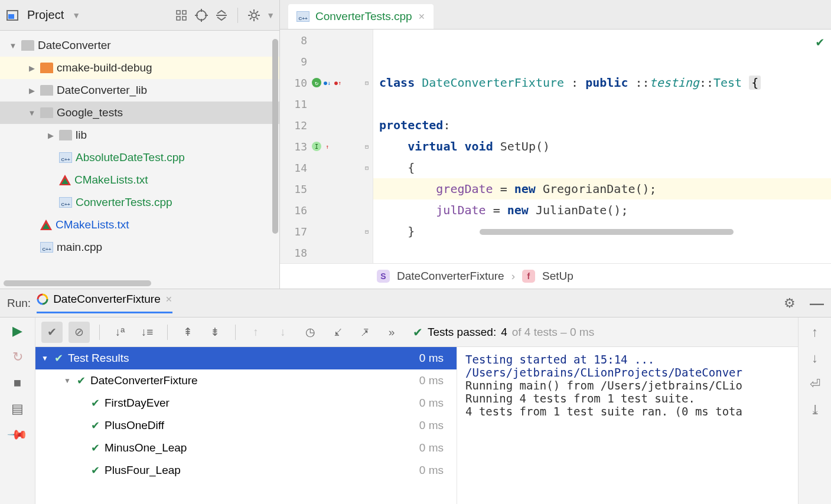 This screenshot has width=831, height=504. What do you see at coordinates (12, 15) in the screenshot?
I see `project-view-icon` at bounding box center [12, 15].